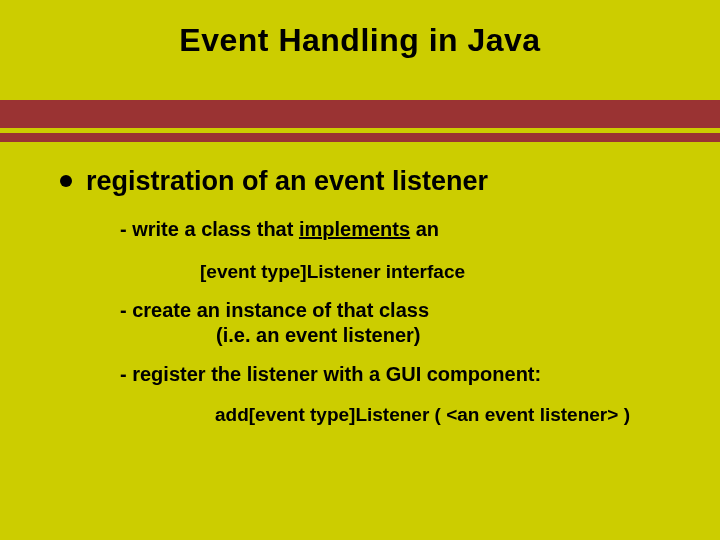 The height and width of the screenshot is (540, 720). Describe the element at coordinates (375, 181) in the screenshot. I see `bullet-item-1: registration of an event listener` at that location.